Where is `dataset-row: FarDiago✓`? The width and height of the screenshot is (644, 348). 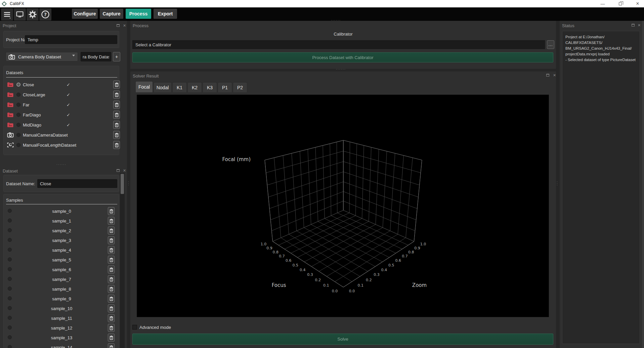
dataset-row: FarDiago✓ is located at coordinates (62, 115).